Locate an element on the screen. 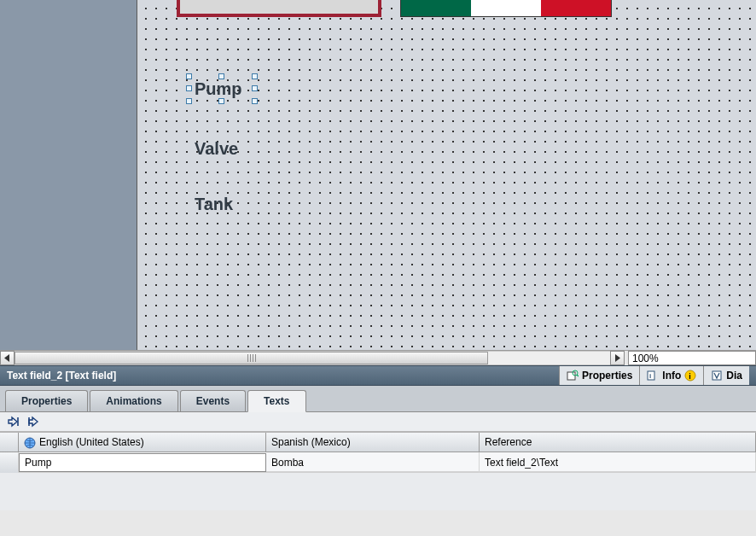 The height and width of the screenshot is (536, 756). scrollbar-thumb is located at coordinates (251, 358).